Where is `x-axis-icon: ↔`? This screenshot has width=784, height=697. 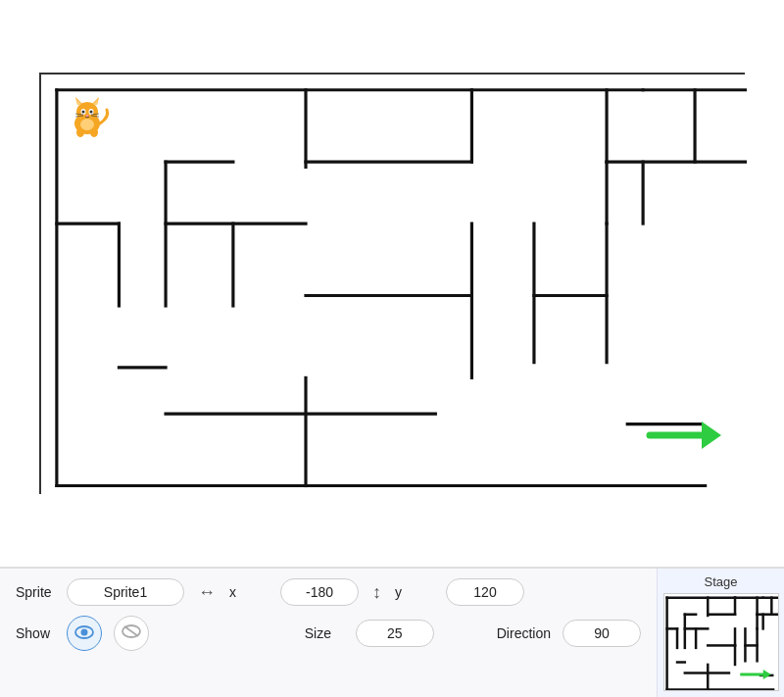
x-axis-icon: ↔ is located at coordinates (207, 592).